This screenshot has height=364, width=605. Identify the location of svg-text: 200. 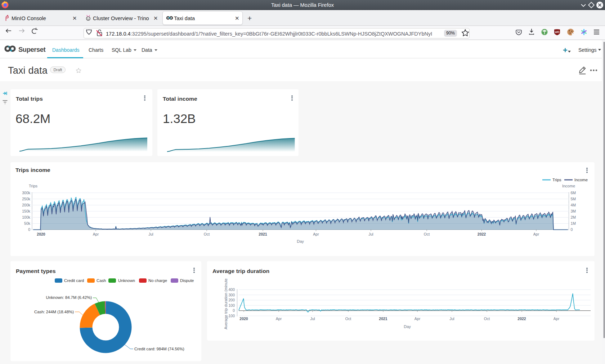
(232, 300).